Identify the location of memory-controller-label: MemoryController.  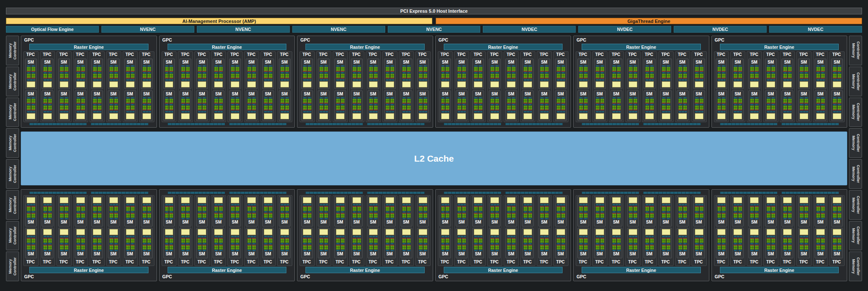
(13, 143).